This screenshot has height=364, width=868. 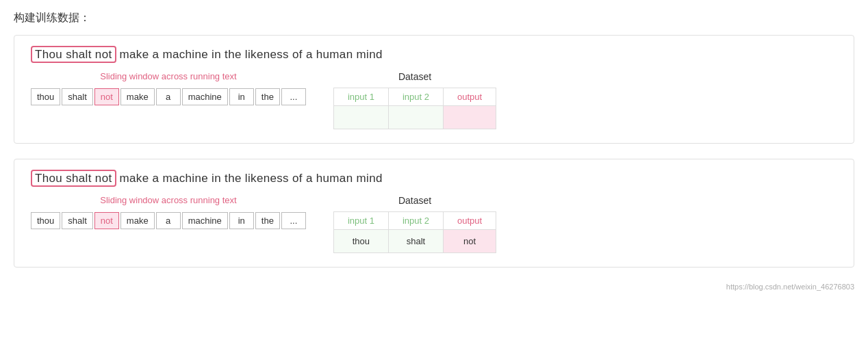 I want to click on dataset-table: input 1input 2output, so click(x=415, y=108).